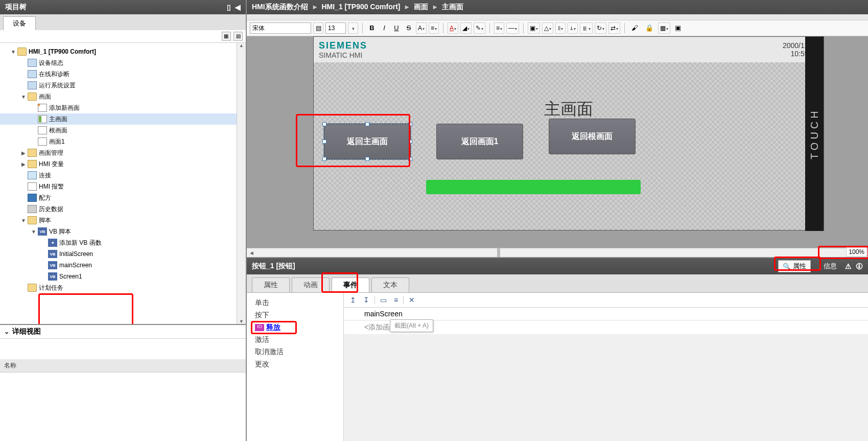  I want to click on tree-toolbar: ▦ ▤, so click(123, 37).